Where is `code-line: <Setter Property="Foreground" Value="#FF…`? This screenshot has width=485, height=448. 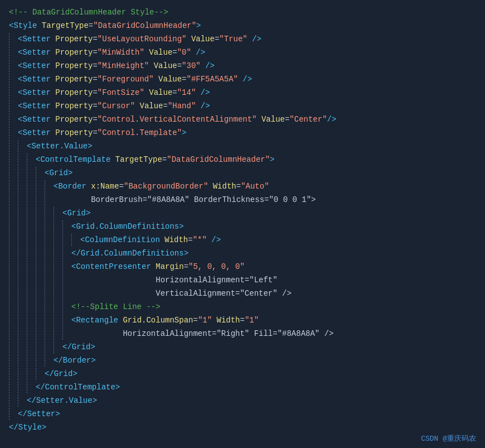 code-line: <Setter Property="Foreground" Value="#FF… is located at coordinates (243, 79).